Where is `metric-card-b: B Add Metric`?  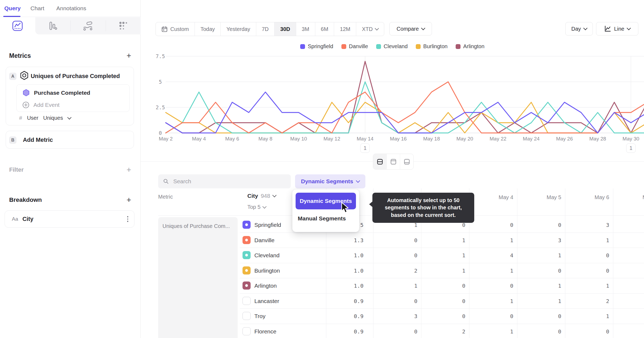 metric-card-b: B Add Metric is located at coordinates (70, 140).